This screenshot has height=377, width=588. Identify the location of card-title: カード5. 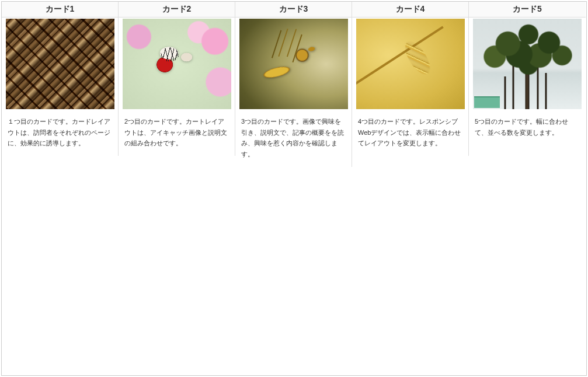
(527, 9).